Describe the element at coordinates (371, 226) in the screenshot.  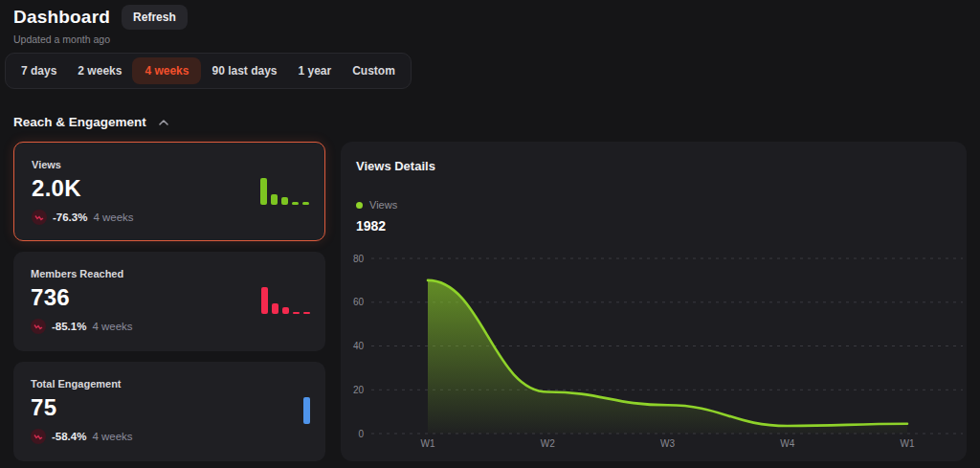
I see `chart-total-value: 1982` at that location.